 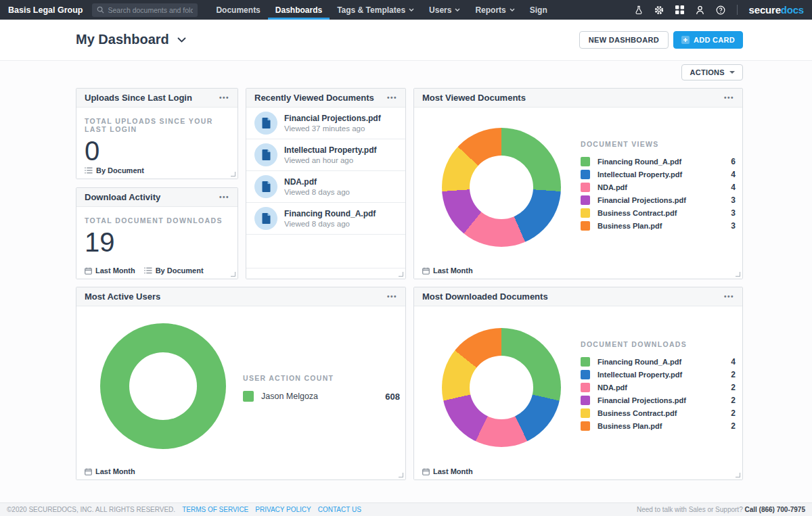 What do you see at coordinates (660, 413) in the screenshot?
I see `legend-label: Business Contract.pdf` at bounding box center [660, 413].